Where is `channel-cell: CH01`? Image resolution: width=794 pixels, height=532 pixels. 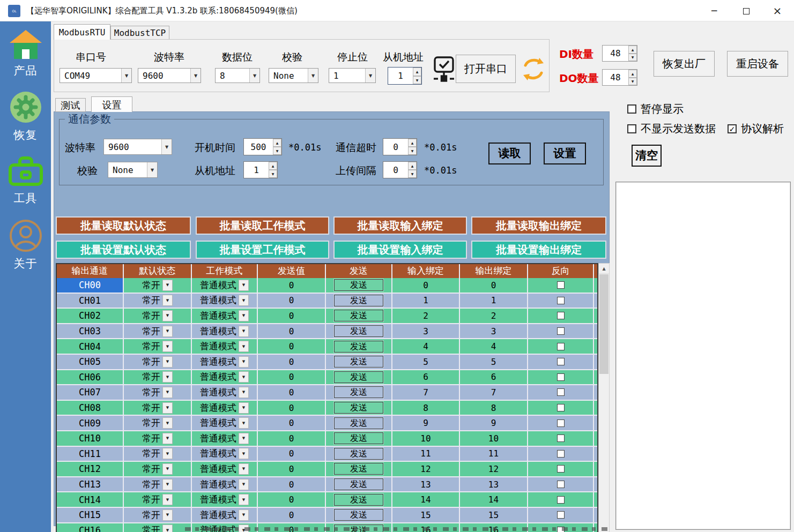 channel-cell: CH01 is located at coordinates (90, 301).